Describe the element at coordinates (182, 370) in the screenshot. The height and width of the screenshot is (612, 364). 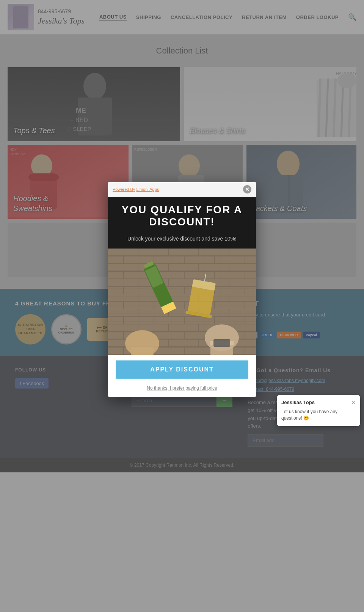
I see `apply-discount-button: APPLY DISCOUNT` at that location.